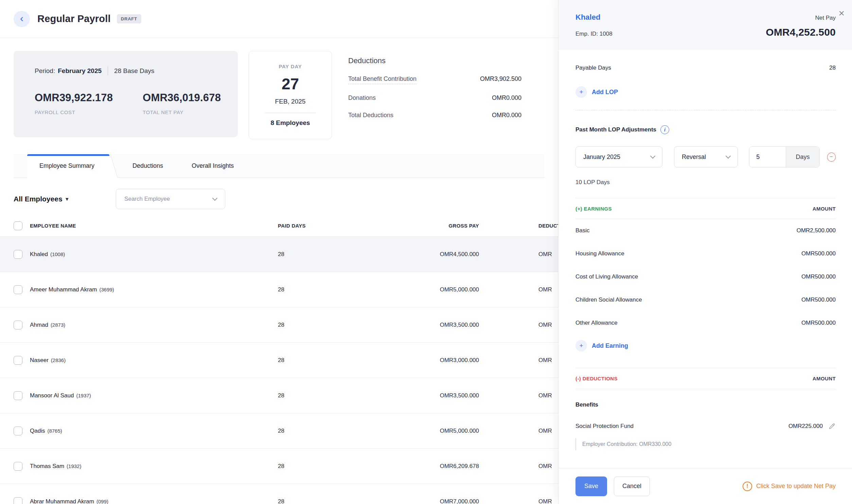  What do you see at coordinates (832, 426) in the screenshot?
I see `edit-pencil-icon` at bounding box center [832, 426].